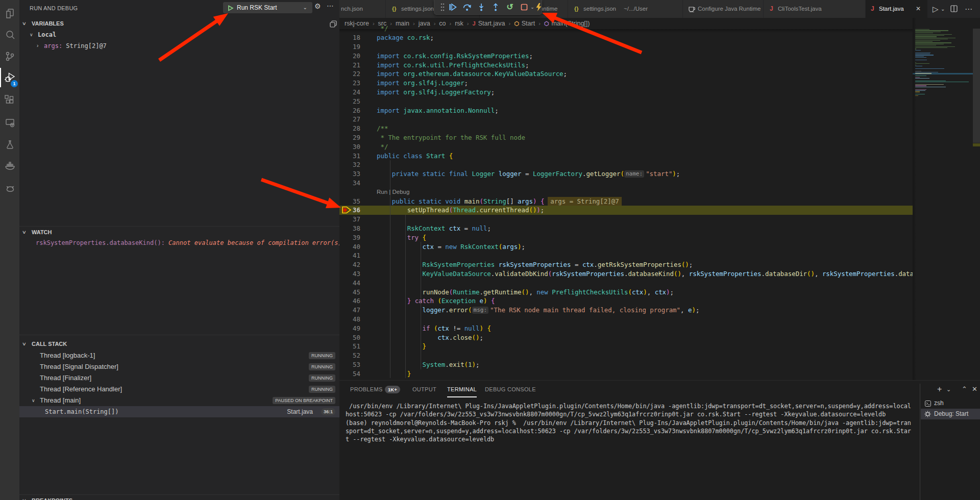 Image resolution: width=980 pixels, height=500 pixels. I want to click on line-number: 25, so click(350, 102).